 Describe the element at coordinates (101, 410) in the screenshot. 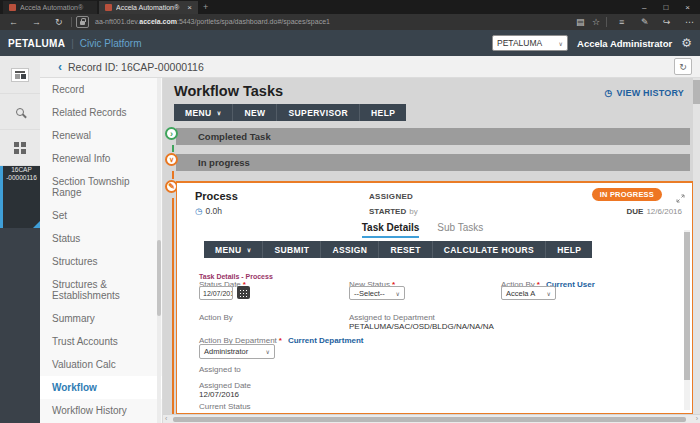

I see `sidebar-item-workflow-history: Workflow History` at that location.